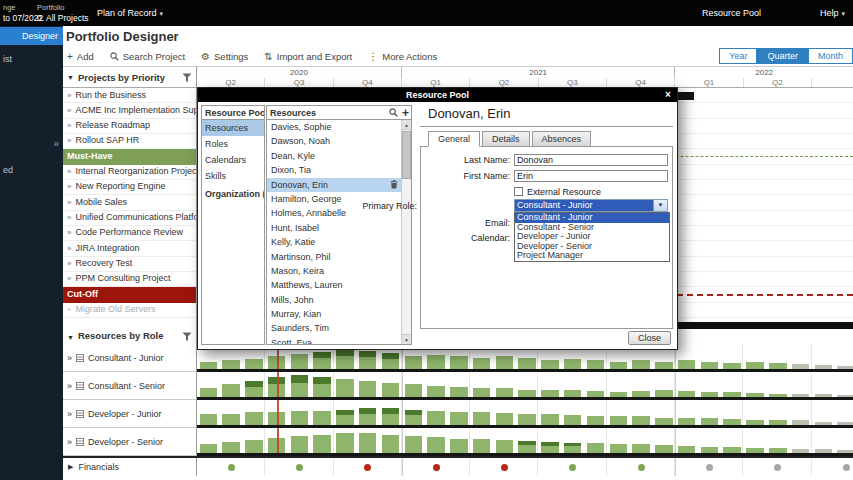 This screenshot has width=853, height=480. I want to click on priority-group-cut-off: Cut-Off, so click(130, 294).